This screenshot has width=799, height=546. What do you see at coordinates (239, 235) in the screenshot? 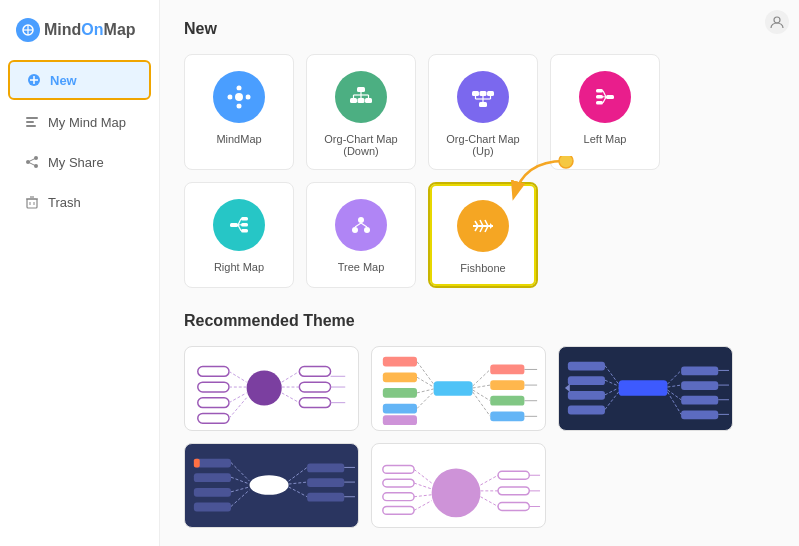
I see `map-card-right-map: Right Map` at bounding box center [239, 235].